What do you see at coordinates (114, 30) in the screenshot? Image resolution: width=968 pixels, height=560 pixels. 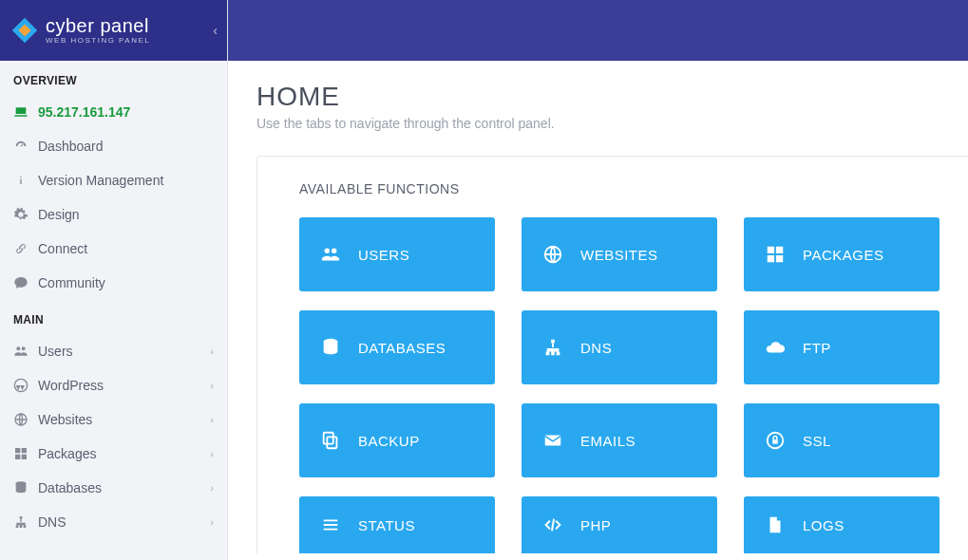 I see `sidebar-logo: cyber panel WEB HOSTING PANEL ‹` at bounding box center [114, 30].